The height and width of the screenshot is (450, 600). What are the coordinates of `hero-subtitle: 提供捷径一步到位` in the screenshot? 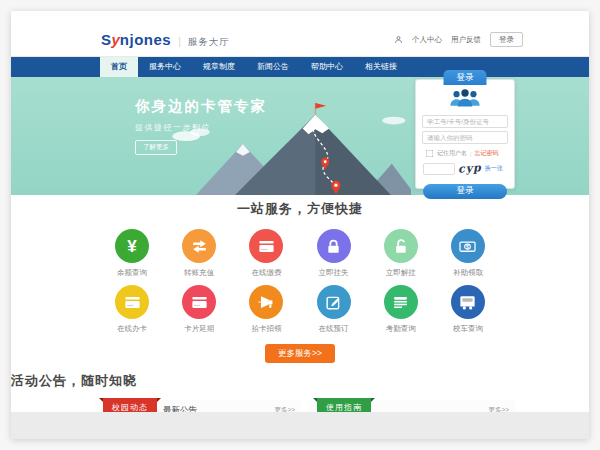 It's located at (201, 128).